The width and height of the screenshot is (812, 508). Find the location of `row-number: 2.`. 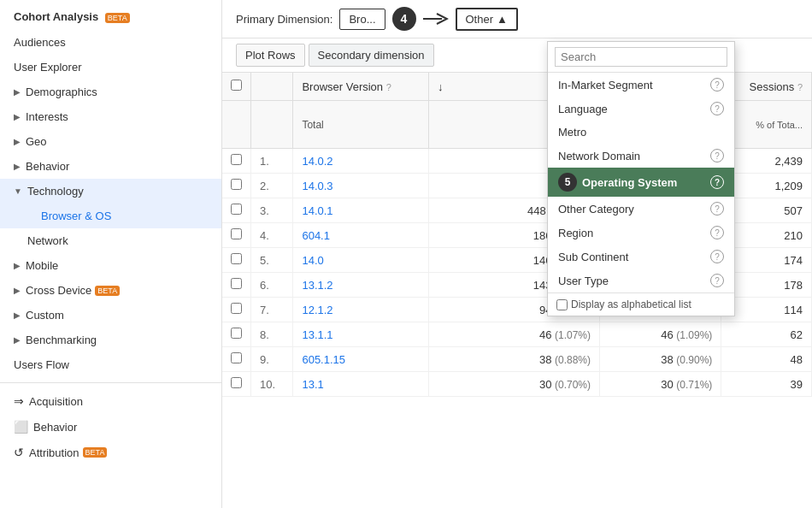

row-number: 2. is located at coordinates (272, 186).